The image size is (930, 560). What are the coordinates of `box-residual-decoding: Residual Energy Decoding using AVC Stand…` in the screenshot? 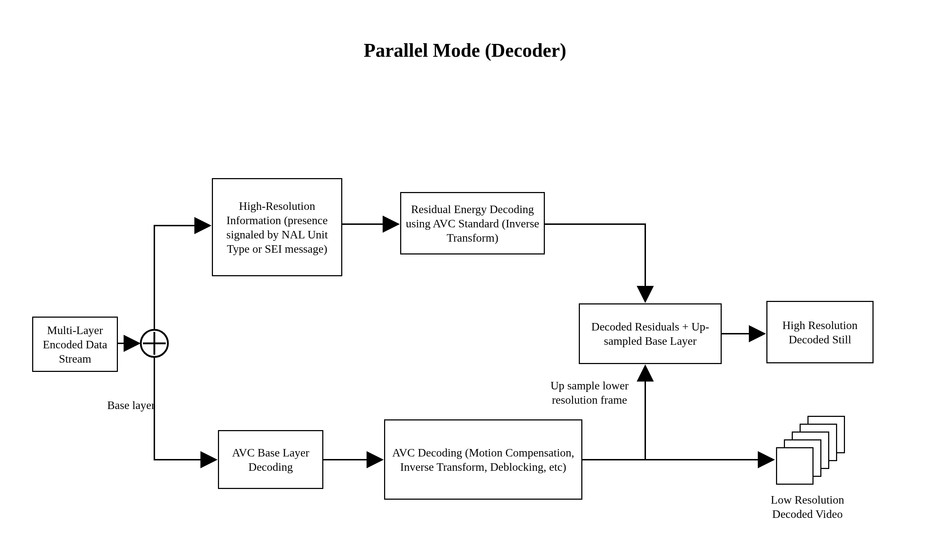 It's located at (473, 223).